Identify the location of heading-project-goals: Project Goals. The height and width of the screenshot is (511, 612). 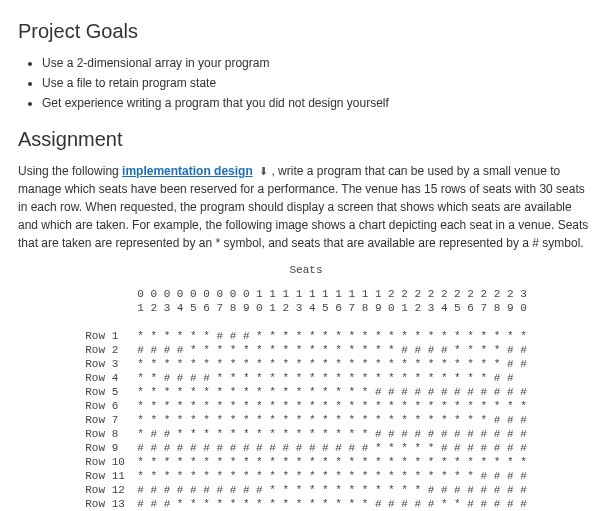
(306, 31).